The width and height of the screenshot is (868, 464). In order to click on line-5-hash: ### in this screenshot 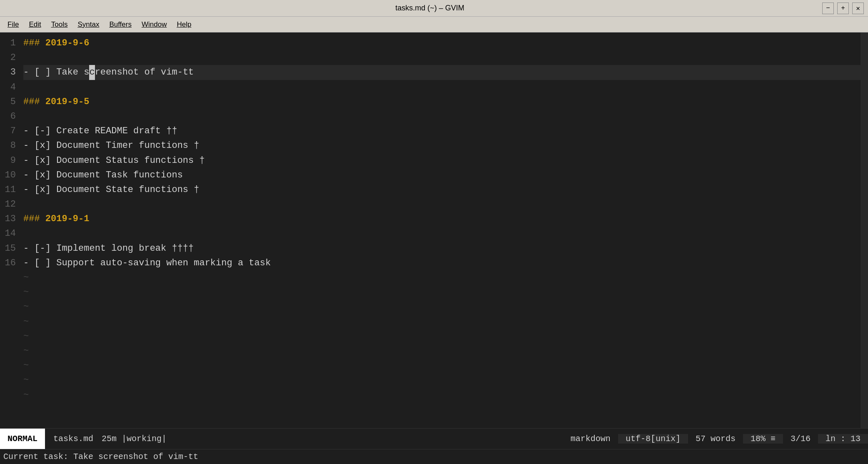, I will do `click(34, 102)`.